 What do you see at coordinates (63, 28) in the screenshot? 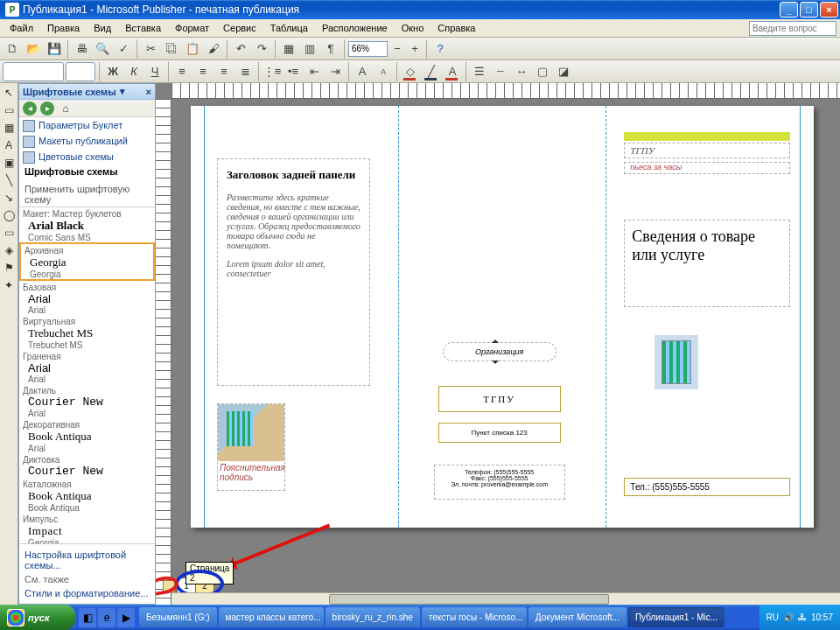
I see `menu-правка: Правка` at bounding box center [63, 28].